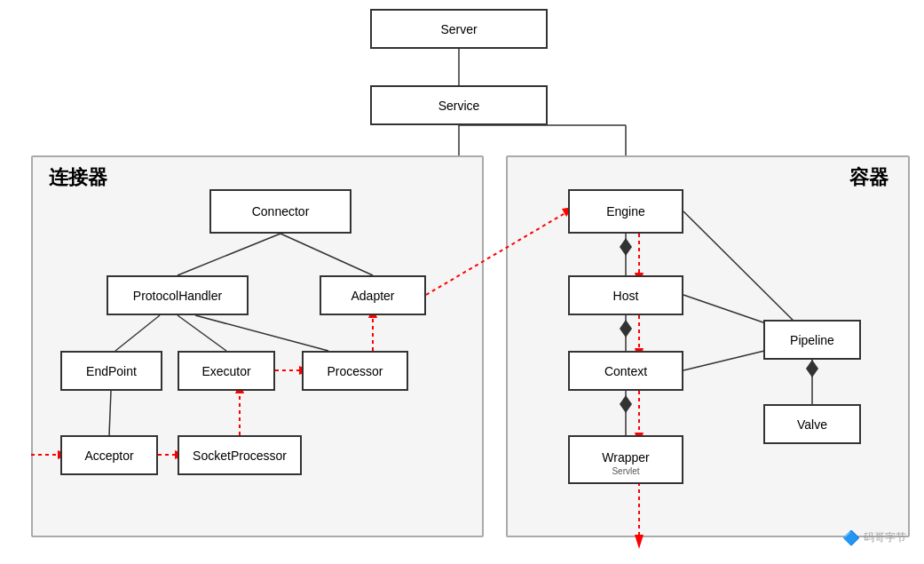  Describe the element at coordinates (885, 538) in the screenshot. I see `watermark-text: 码哥字节` at that location.